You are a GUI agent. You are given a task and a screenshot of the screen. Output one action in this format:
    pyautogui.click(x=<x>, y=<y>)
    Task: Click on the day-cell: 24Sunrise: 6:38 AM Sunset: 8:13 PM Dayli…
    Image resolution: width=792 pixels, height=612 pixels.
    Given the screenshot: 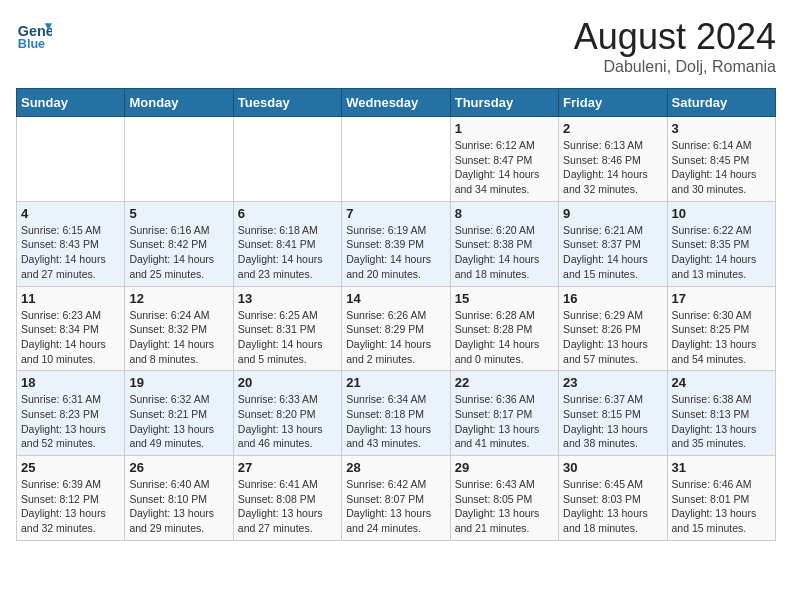 What is the action you would take?
    pyautogui.click(x=721, y=414)
    